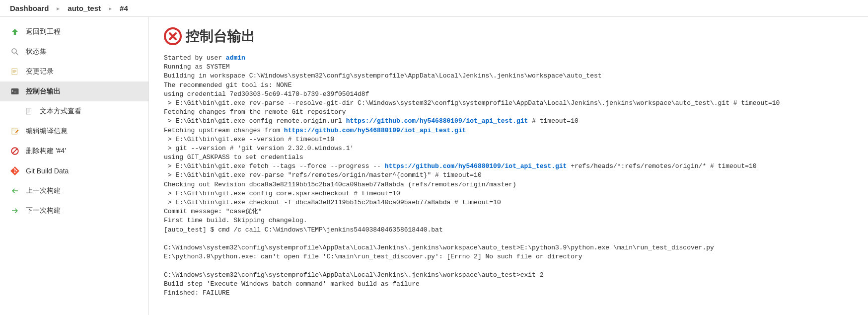 The image size is (868, 315). What do you see at coordinates (43, 211) in the screenshot?
I see `sidebar-item-label: 下一次构建` at bounding box center [43, 211].